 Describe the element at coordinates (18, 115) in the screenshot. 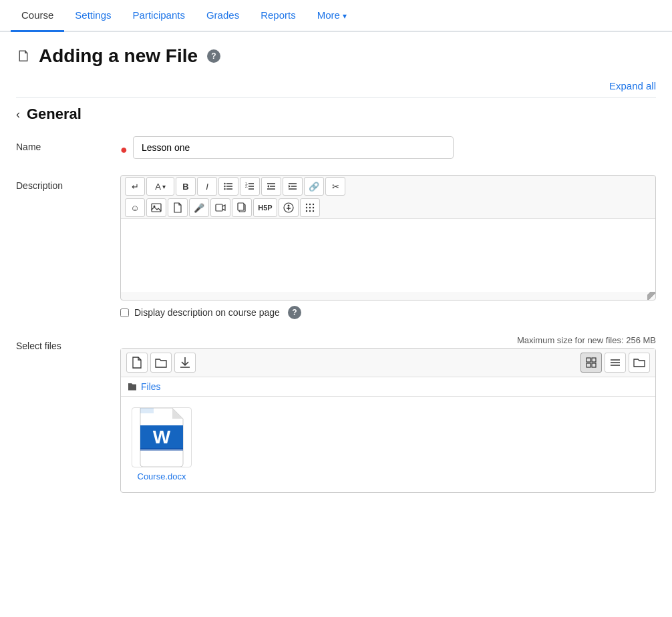

I see `section-toggle-icon: ‹` at that location.